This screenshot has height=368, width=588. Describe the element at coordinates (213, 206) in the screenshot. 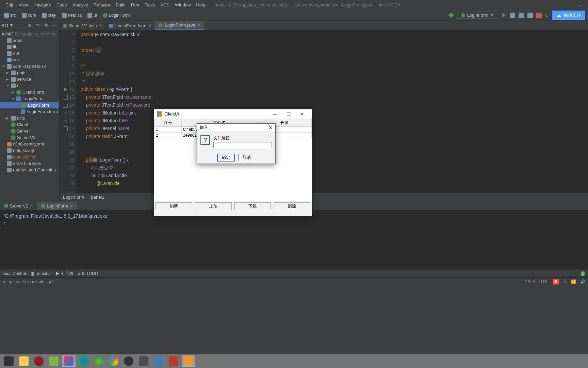

I see `upload-button: 上传` at that location.